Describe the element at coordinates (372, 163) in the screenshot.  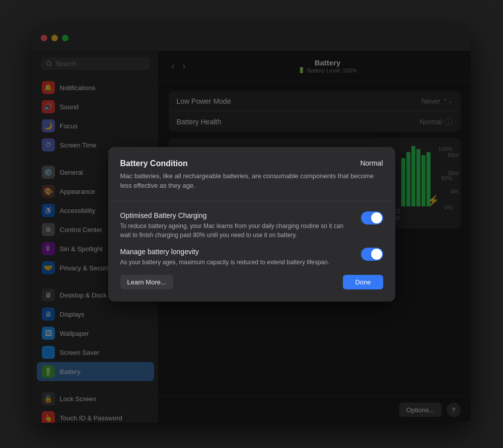
I see `modal-status: Normal` at that location.